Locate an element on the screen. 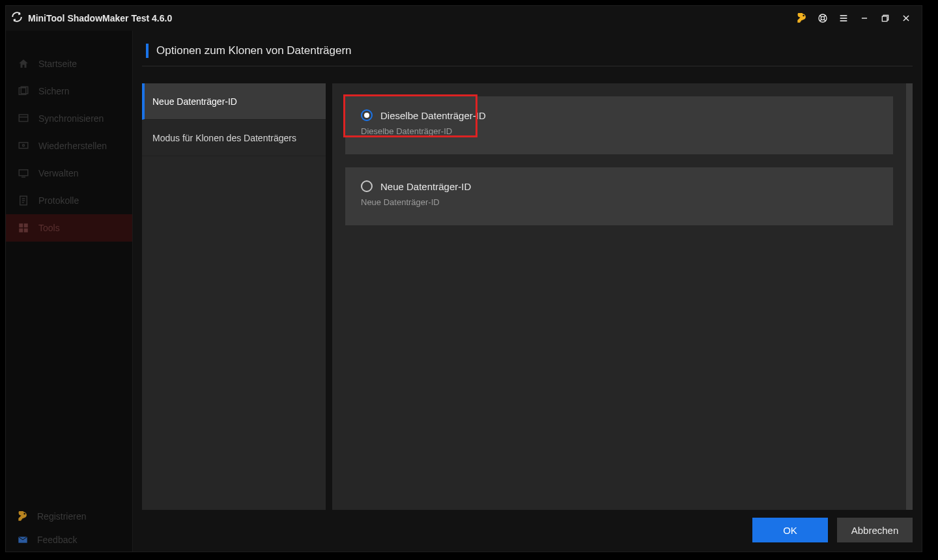  close-icon is located at coordinates (906, 18).